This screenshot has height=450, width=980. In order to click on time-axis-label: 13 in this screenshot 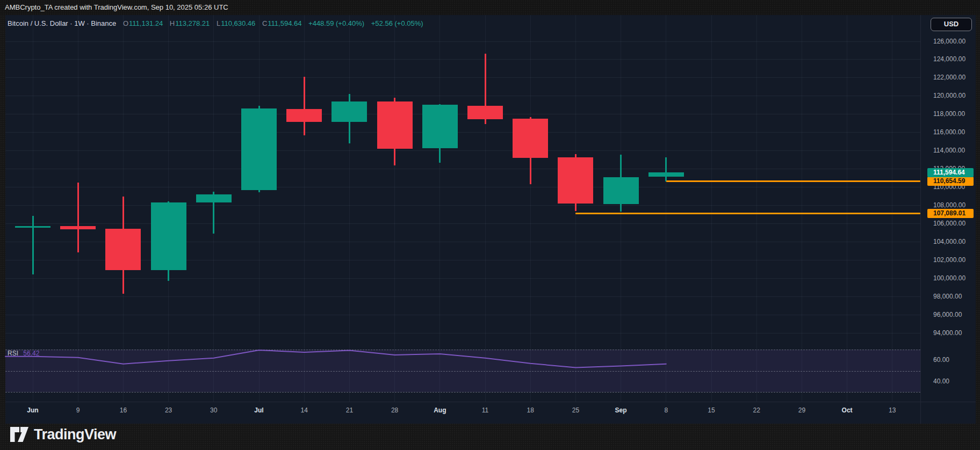, I will do `click(892, 410)`.